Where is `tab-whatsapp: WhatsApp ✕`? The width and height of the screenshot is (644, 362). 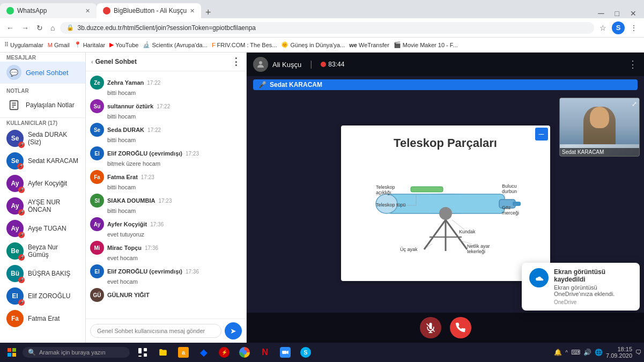 tab-whatsapp: WhatsApp ✕ is located at coordinates (48, 11).